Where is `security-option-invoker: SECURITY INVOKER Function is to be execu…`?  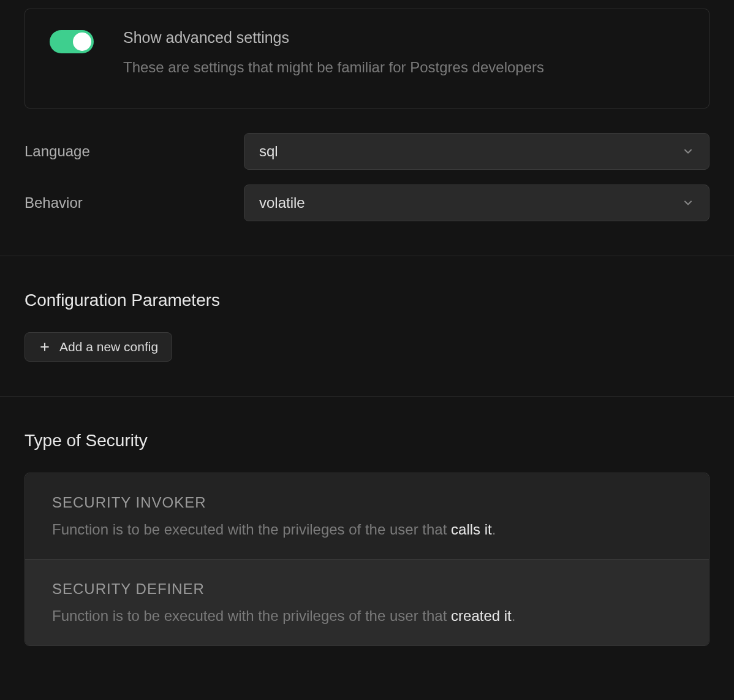 security-option-invoker: SECURITY INVOKER Function is to be execu… is located at coordinates (367, 516).